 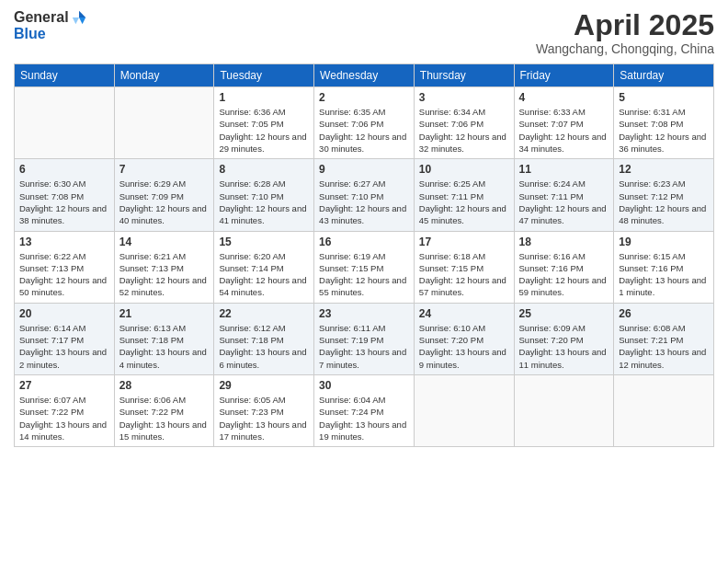 I want to click on day-number: 24, so click(x=464, y=314).